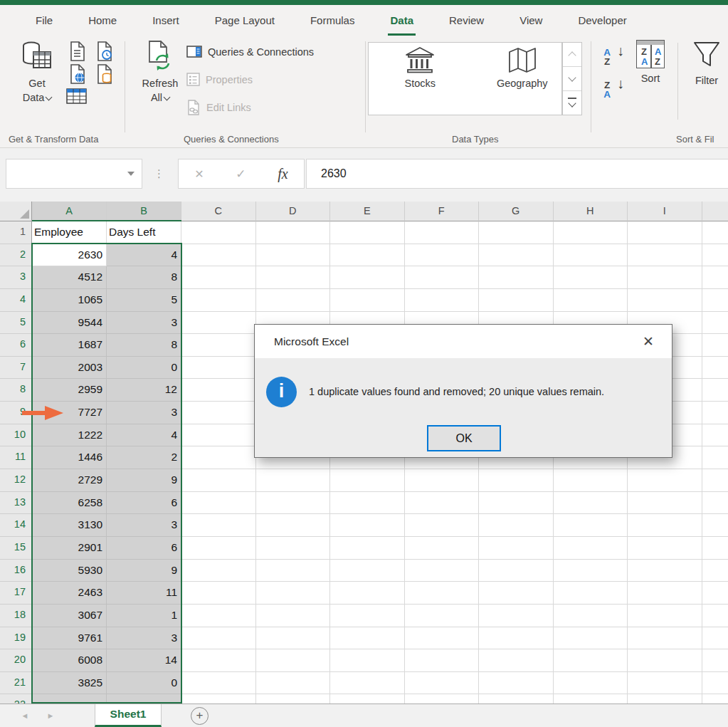 The height and width of the screenshot is (727, 728). What do you see at coordinates (591, 616) in the screenshot?
I see `cell-H18` at bounding box center [591, 616].